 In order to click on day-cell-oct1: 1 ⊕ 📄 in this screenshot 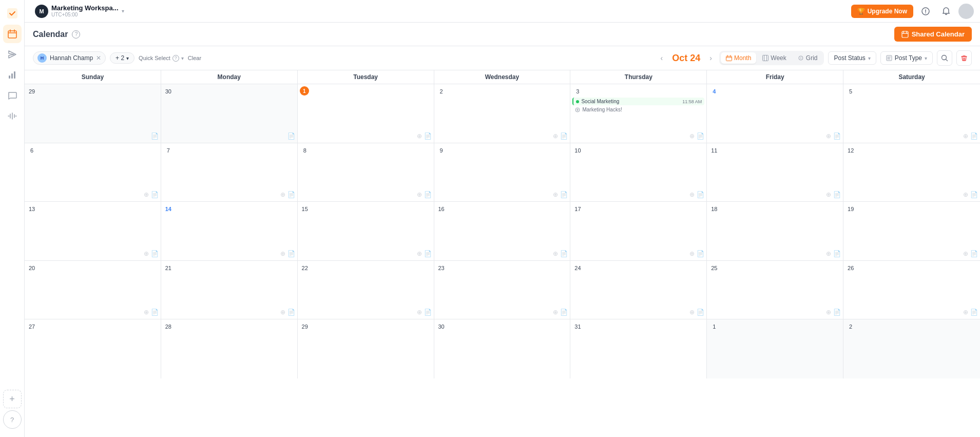, I will do `click(366, 113)`.